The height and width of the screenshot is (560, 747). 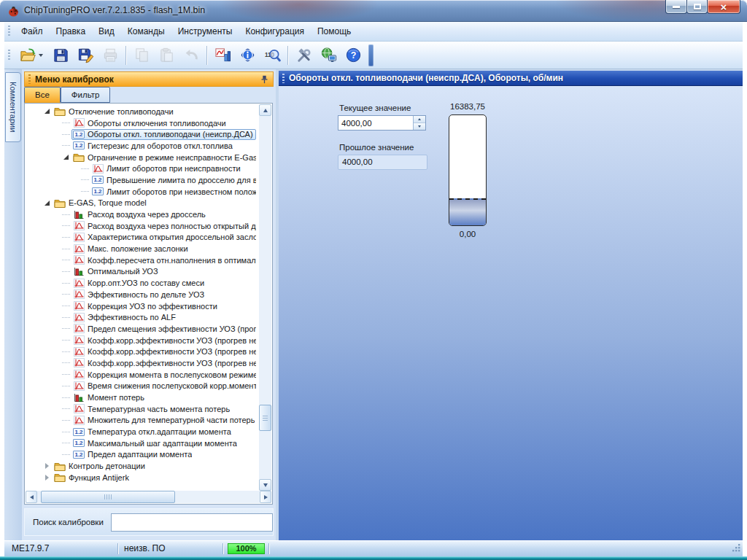 I want to click on tree-item-content: Время снижения послепусковой корр.момент, so click(x=165, y=386).